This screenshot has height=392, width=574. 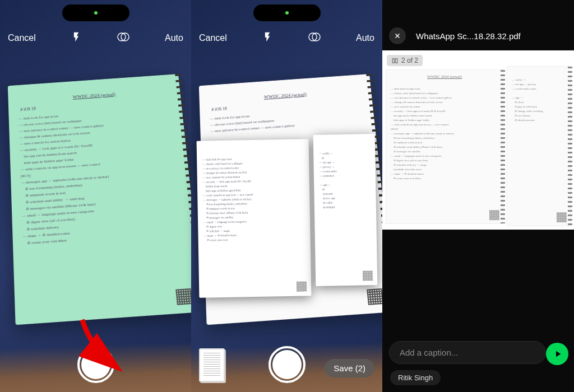 What do you see at coordinates (345, 210) in the screenshot?
I see `scanned-page-preview-right: — wallet → ⊘ — siri app → — privacy → — …` at bounding box center [345, 210].